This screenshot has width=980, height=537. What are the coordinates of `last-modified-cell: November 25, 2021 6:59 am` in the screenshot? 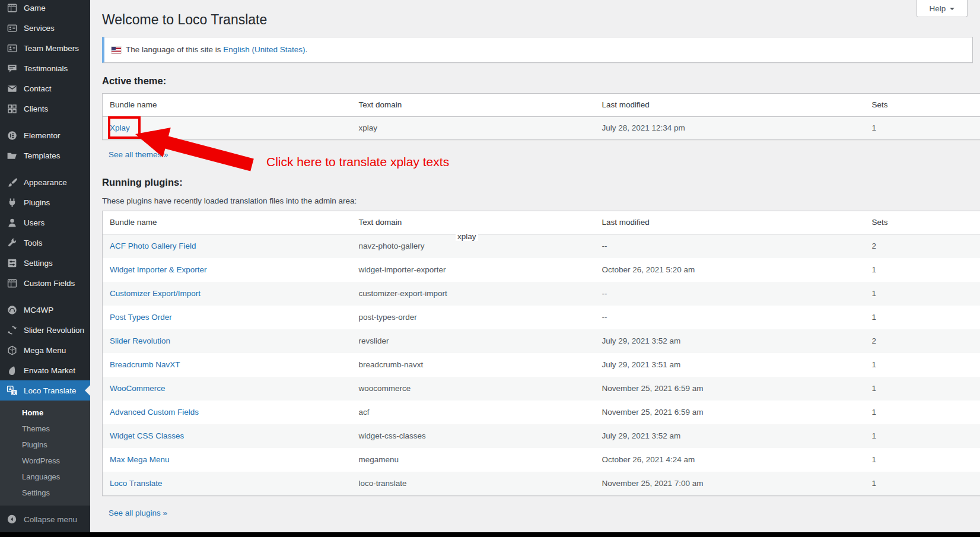 It's located at (730, 389).